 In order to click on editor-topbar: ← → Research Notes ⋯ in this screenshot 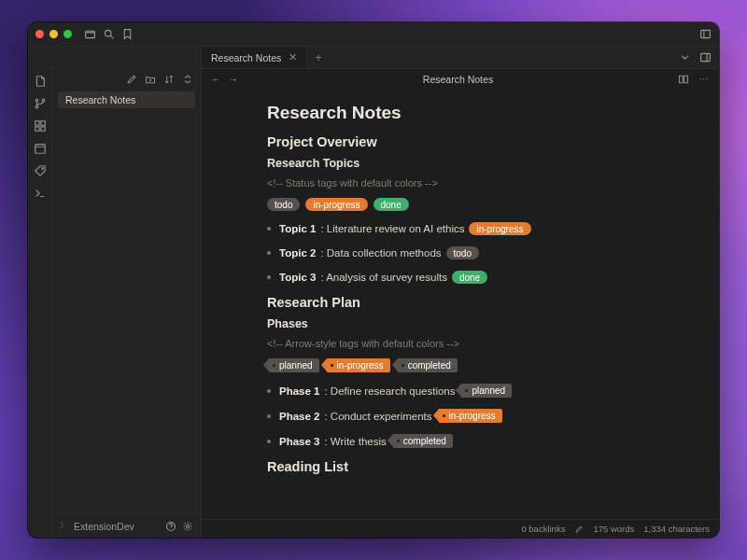, I will do `click(460, 79)`.